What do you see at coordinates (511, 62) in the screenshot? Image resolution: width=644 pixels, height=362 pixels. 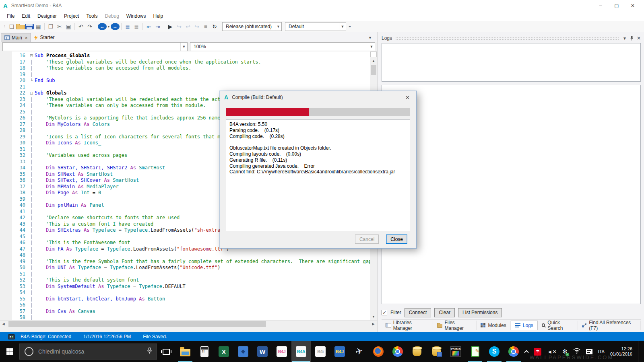 I see `log-output-top` at bounding box center [511, 62].